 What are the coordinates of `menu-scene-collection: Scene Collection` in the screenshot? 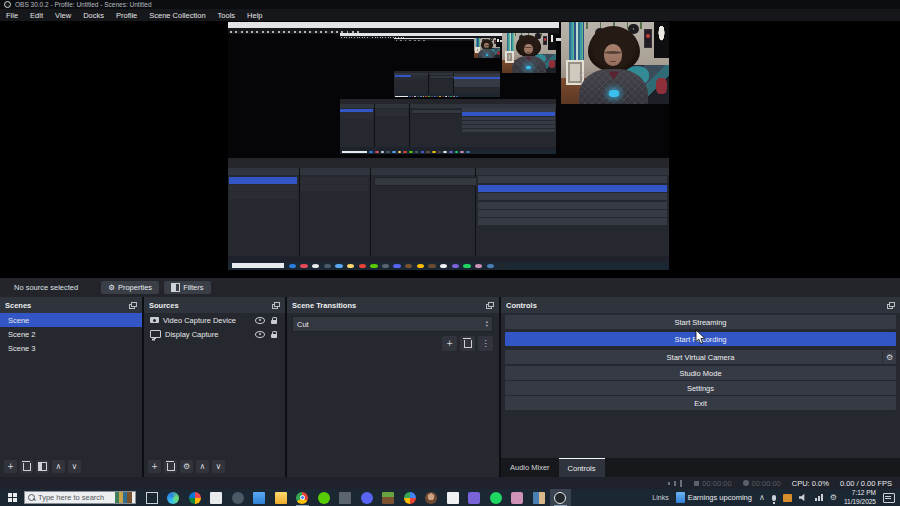 It's located at (177, 16).